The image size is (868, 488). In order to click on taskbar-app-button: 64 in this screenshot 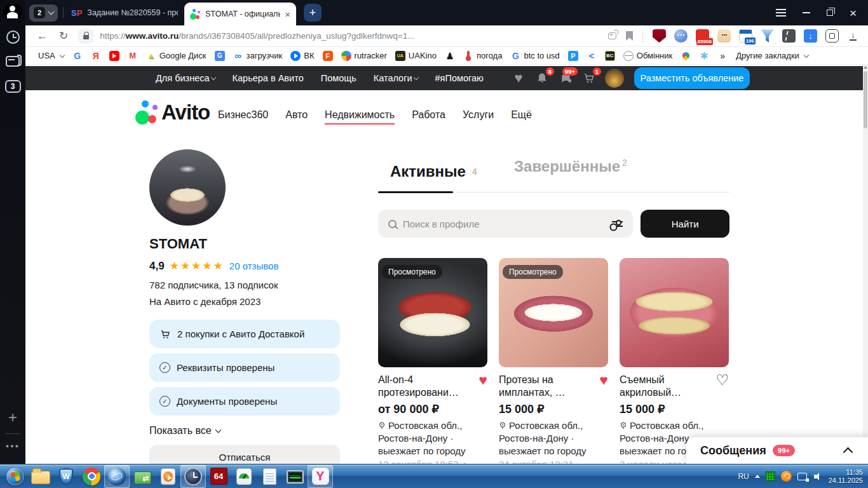, I will do `click(219, 477)`.